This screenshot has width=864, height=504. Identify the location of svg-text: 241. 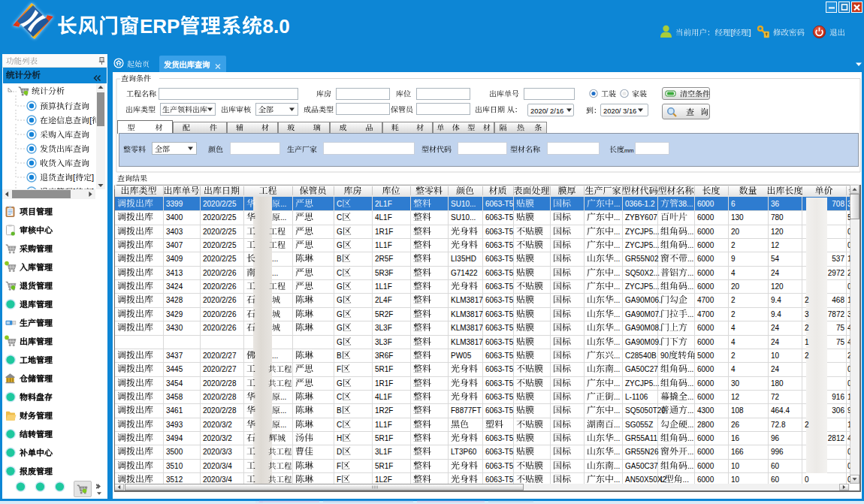
(853, 273).